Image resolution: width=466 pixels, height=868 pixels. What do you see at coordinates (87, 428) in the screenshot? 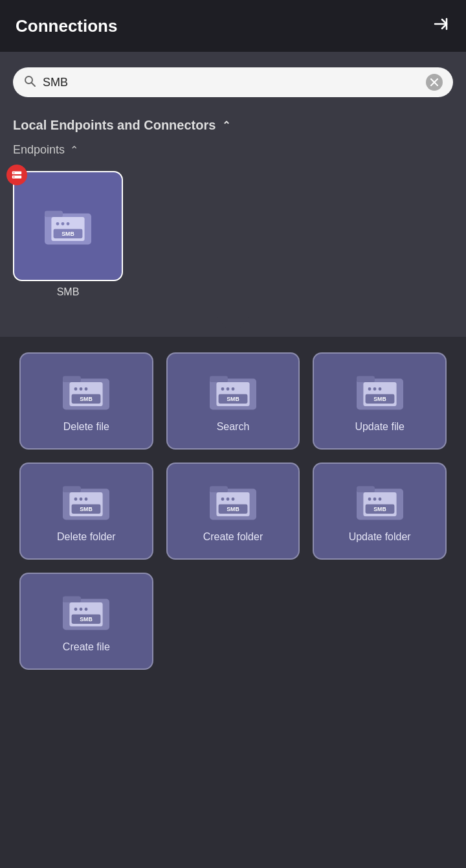
I see `delete-file-label: Delete file` at bounding box center [87, 428].